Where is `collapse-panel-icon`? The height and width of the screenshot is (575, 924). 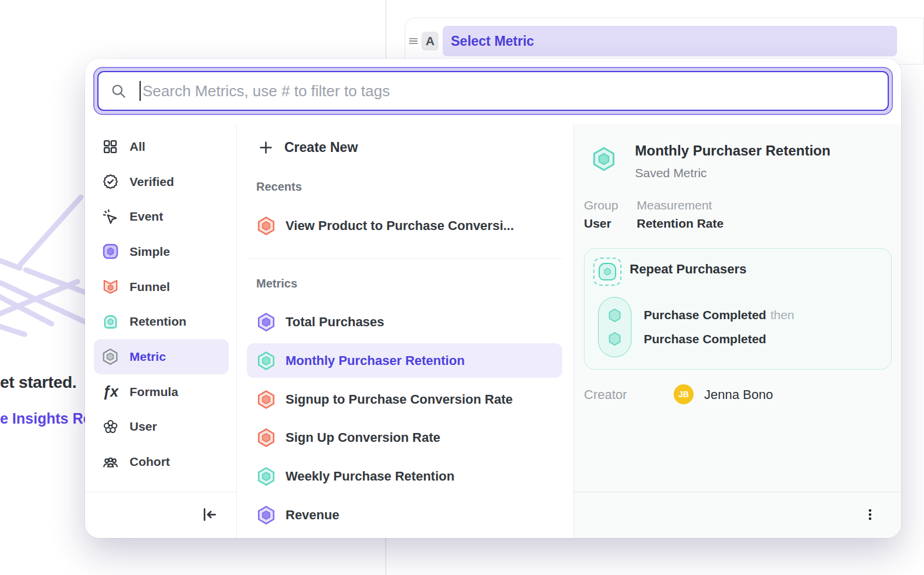 collapse-panel-icon is located at coordinates (209, 515).